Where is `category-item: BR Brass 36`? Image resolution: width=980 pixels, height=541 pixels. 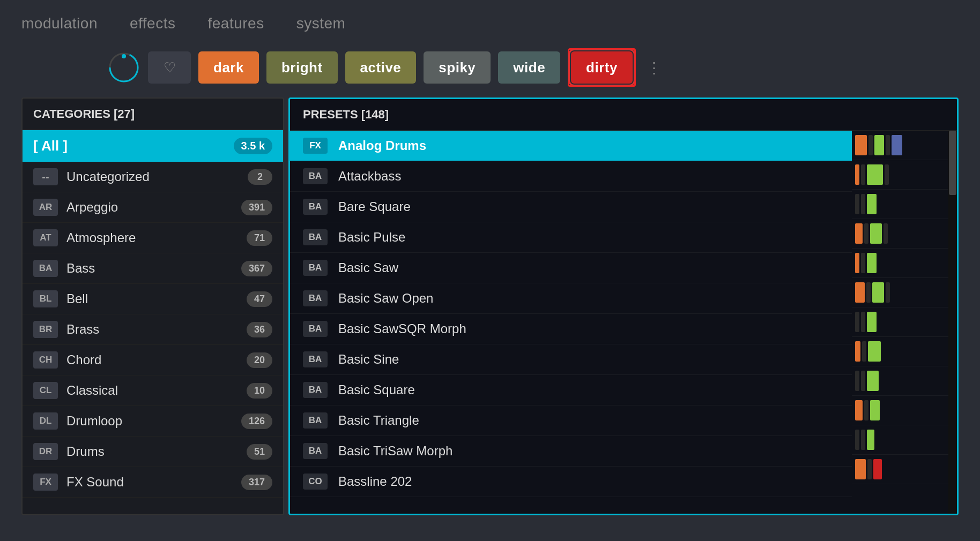
category-item: BR Brass 36 is located at coordinates (153, 330).